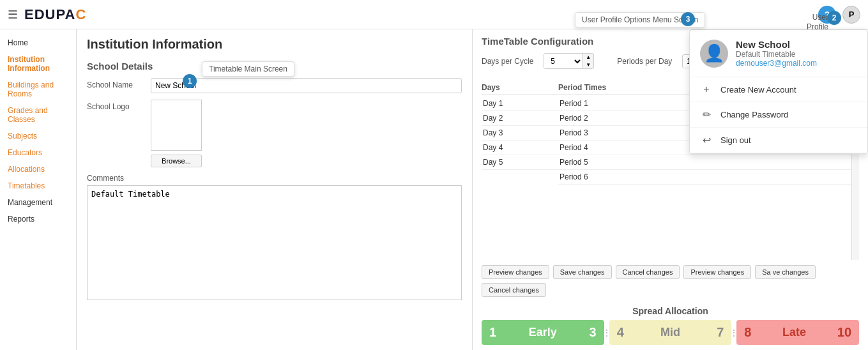 This screenshot has height=350, width=868. What do you see at coordinates (818, 22) in the screenshot?
I see `user-profile-label: User Profile` at bounding box center [818, 22].